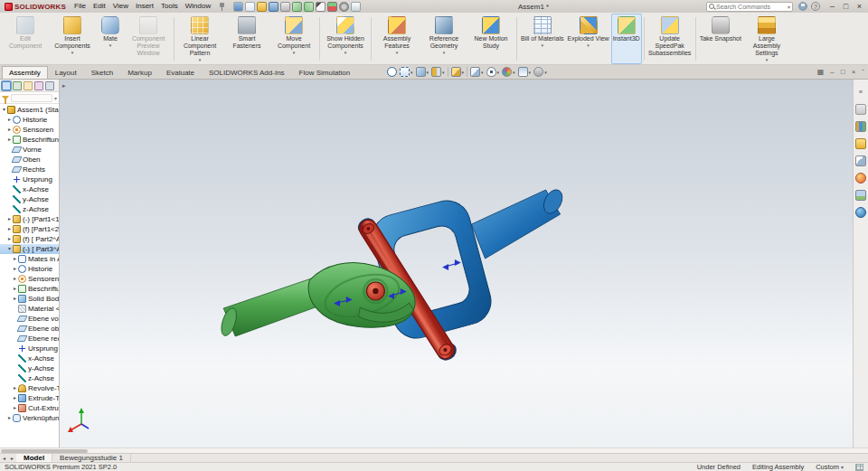 The image size is (868, 471). I want to click on unit-system-dropdown: Custom, so click(830, 466).